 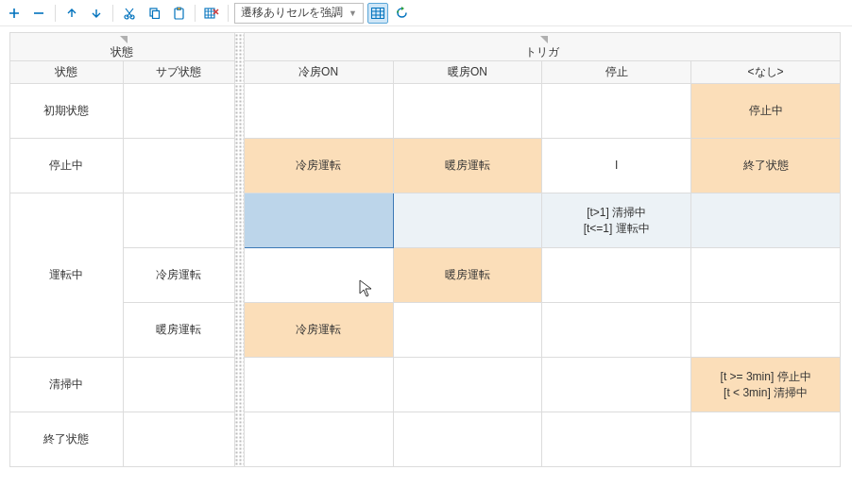 I want to click on delete-cell-button, so click(x=212, y=13).